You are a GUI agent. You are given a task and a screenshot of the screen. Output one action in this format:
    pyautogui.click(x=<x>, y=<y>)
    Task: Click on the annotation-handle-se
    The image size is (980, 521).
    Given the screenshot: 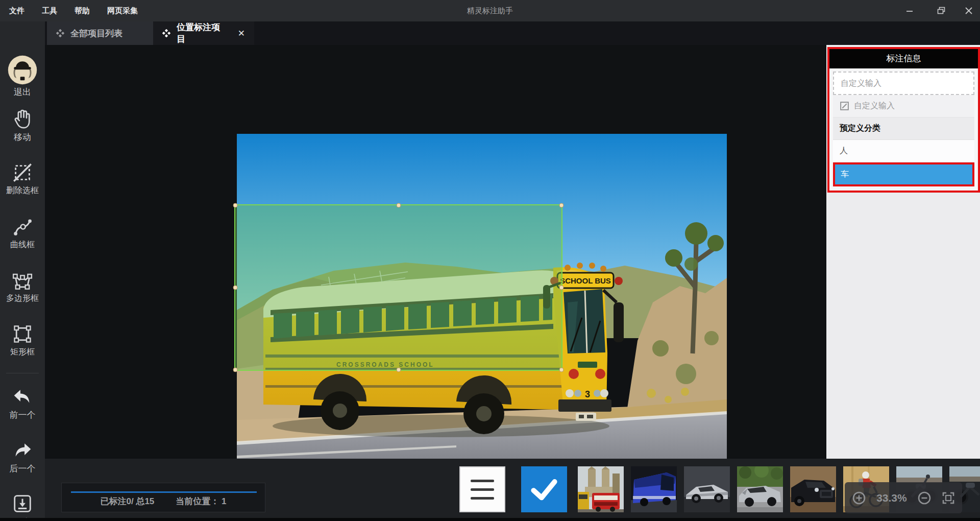 What is the action you would take?
    pyautogui.click(x=561, y=370)
    